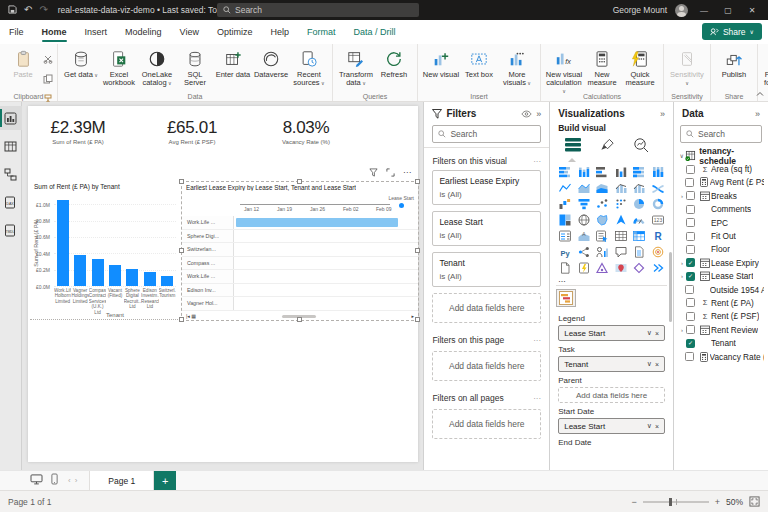 The height and width of the screenshot is (512, 768). I want to click on publish-button: Publish, so click(734, 63).